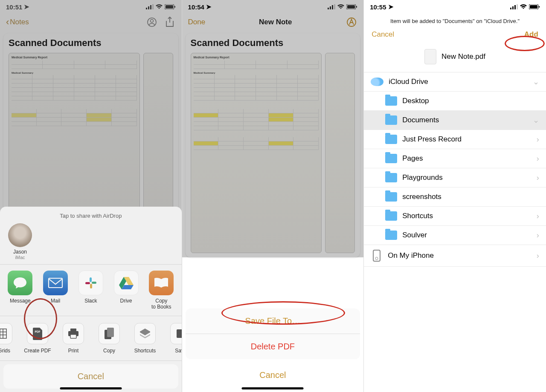  What do you see at coordinates (38, 334) in the screenshot?
I see `pdf-icon: PDF` at bounding box center [38, 334].